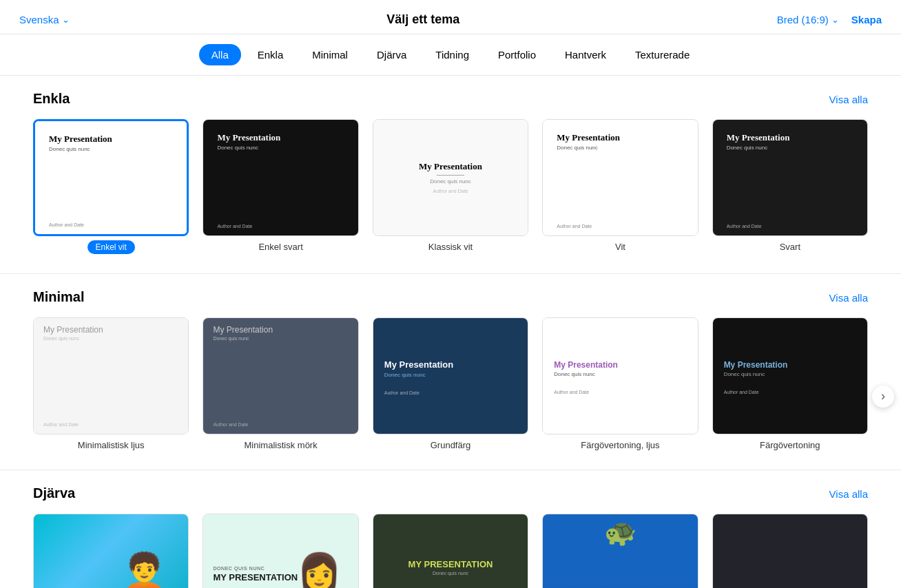 This screenshot has width=901, height=588. What do you see at coordinates (849, 297) in the screenshot?
I see `section-minimal-visa-alla: Visa alla` at bounding box center [849, 297].